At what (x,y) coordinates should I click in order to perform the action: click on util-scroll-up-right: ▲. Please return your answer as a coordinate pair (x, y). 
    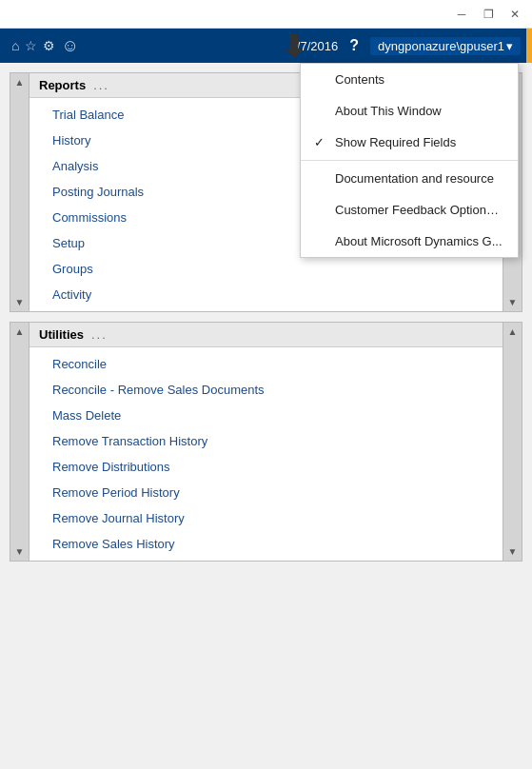
    Looking at the image, I should click on (513, 331).